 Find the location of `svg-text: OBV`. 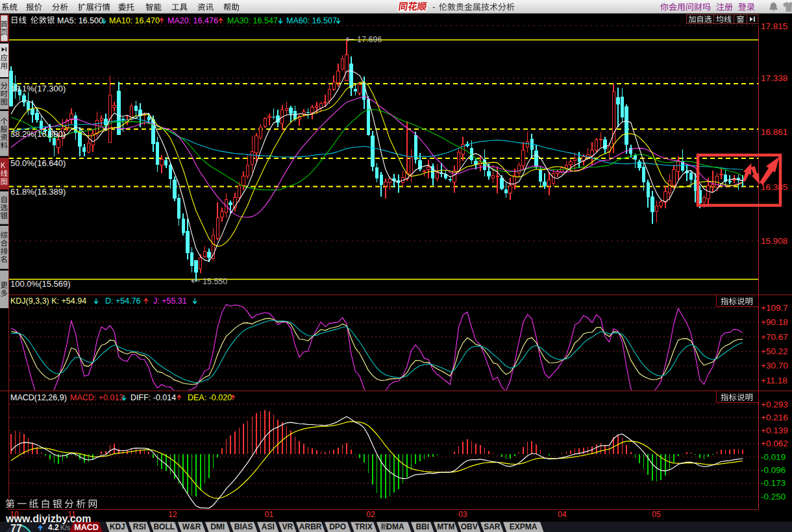

svg-text: OBV is located at coordinates (469, 527).